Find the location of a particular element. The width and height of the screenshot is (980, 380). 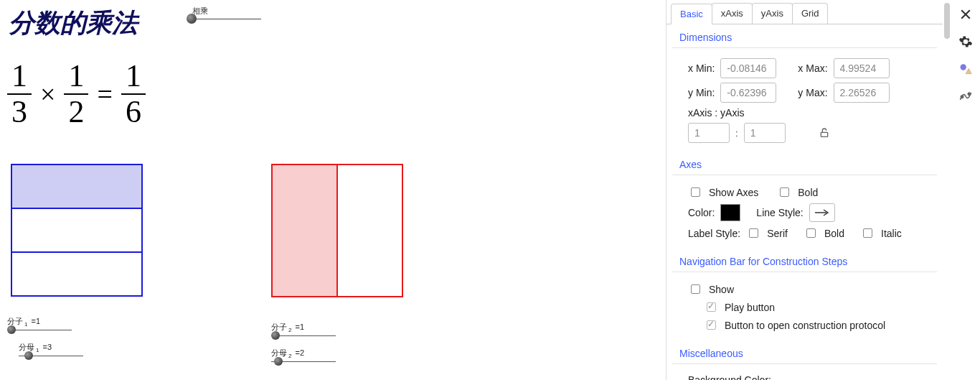

fraction-1-denominator: 3 is located at coordinates (19, 112).